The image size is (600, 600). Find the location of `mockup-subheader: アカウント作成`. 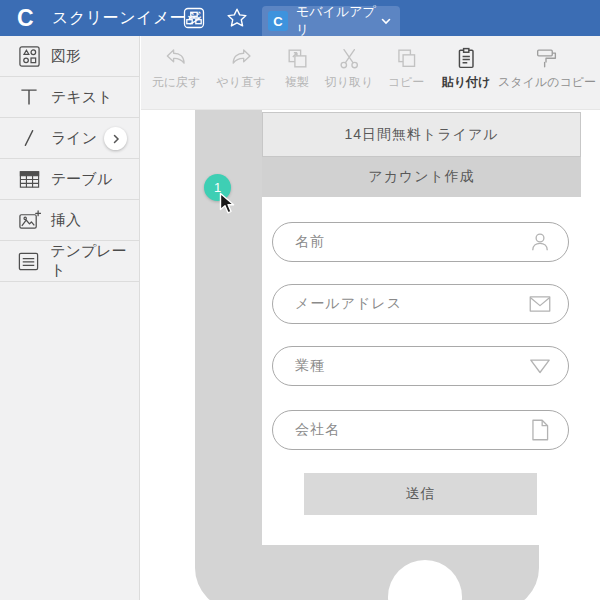

mockup-subheader: アカウント作成 is located at coordinates (422, 177).